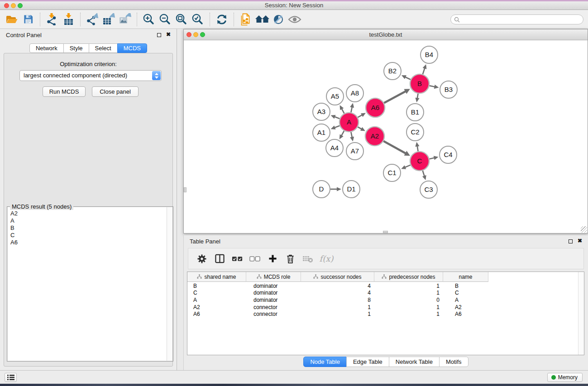 The width and height of the screenshot is (588, 386). I want to click on window-resize-grip, so click(584, 229).